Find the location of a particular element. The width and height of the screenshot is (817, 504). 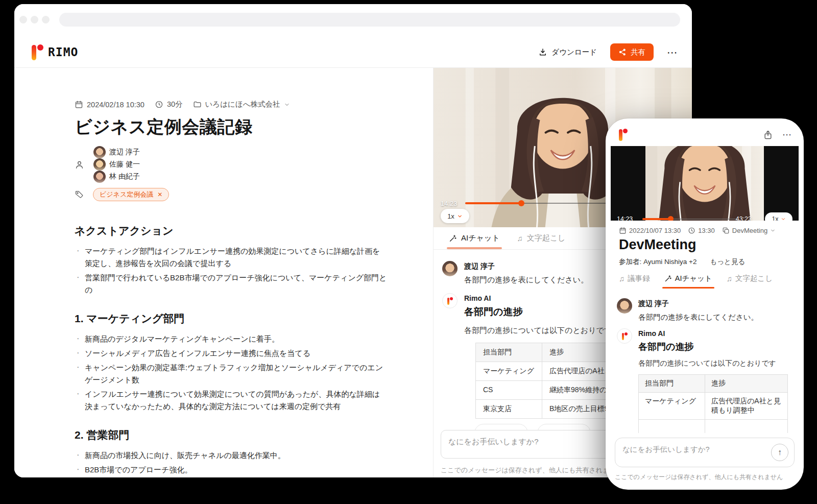

phone-tabbar: ♫ 議事録 AIチャット ♫ 文字起こし is located at coordinates (695, 279).